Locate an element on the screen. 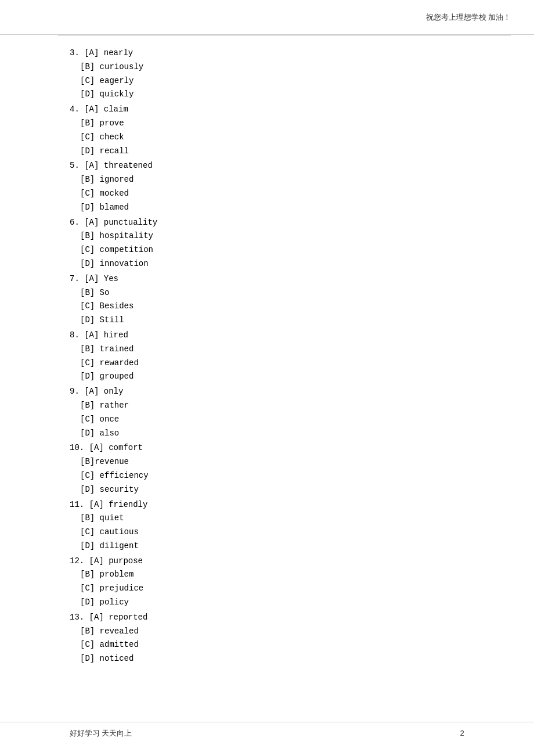 The image size is (534, 756). question-6: 6. [A] punctuality[B] hospitality[C] com… is located at coordinates (279, 244).